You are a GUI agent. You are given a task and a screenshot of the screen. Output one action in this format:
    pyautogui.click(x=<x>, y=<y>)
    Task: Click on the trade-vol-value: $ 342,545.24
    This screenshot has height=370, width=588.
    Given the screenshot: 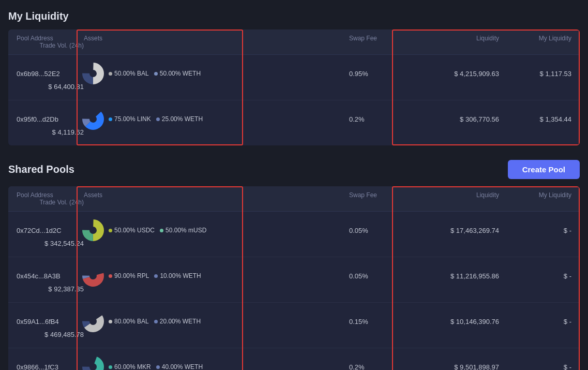 What is the action you would take?
    pyautogui.click(x=50, y=243)
    